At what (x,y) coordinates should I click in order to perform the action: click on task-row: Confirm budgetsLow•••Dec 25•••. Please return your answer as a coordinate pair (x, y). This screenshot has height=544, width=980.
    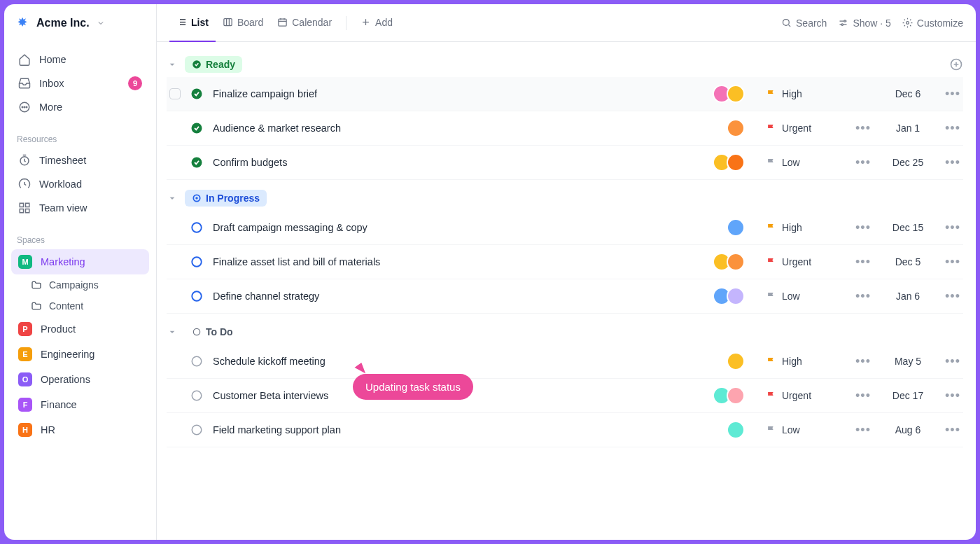
    Looking at the image, I should click on (565, 162).